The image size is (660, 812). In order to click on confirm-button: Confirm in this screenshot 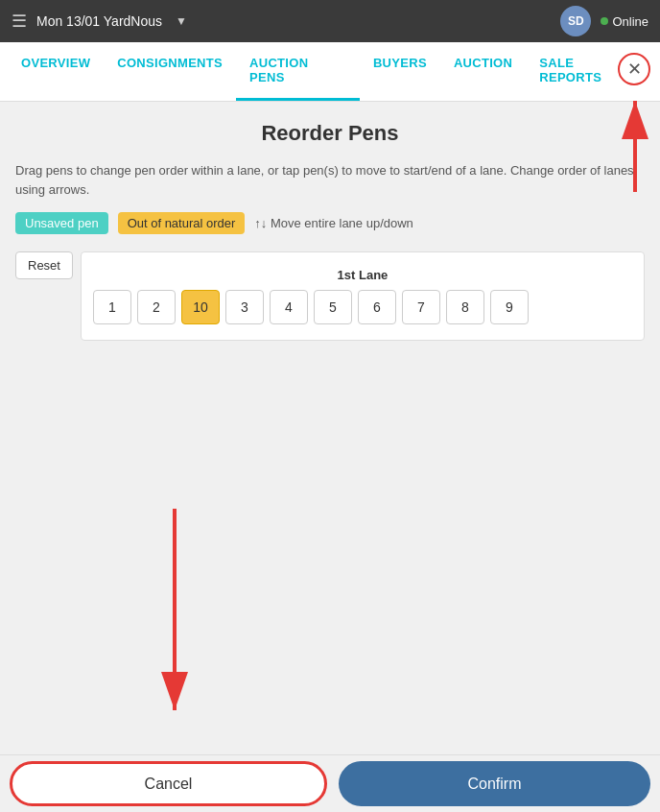, I will do `click(495, 783)`.